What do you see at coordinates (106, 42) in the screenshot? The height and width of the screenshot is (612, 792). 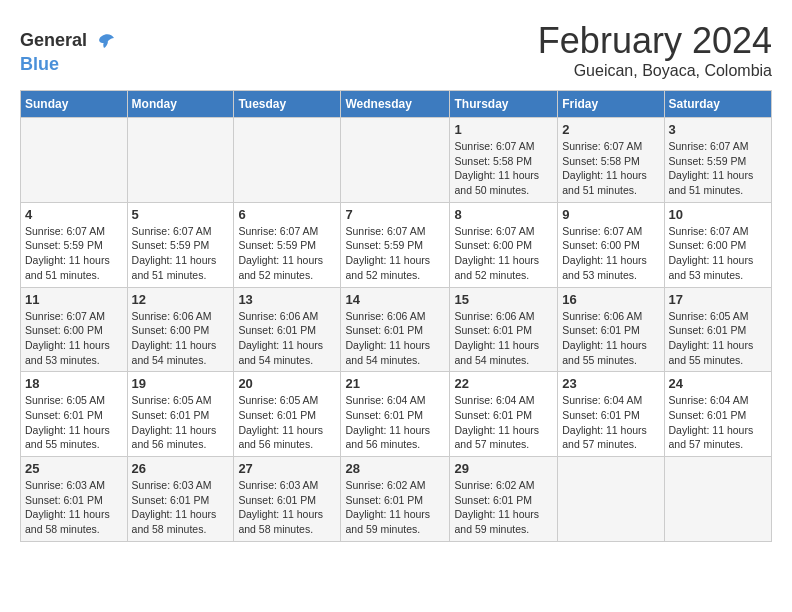 I see `logo-bird-icon` at bounding box center [106, 42].